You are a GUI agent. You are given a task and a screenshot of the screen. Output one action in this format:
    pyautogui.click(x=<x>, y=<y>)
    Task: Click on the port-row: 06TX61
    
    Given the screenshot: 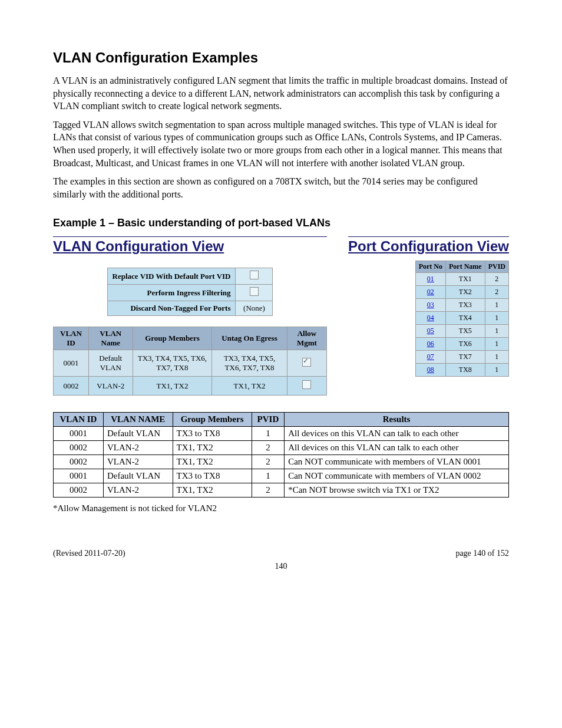 What is the action you would take?
    pyautogui.click(x=462, y=344)
    